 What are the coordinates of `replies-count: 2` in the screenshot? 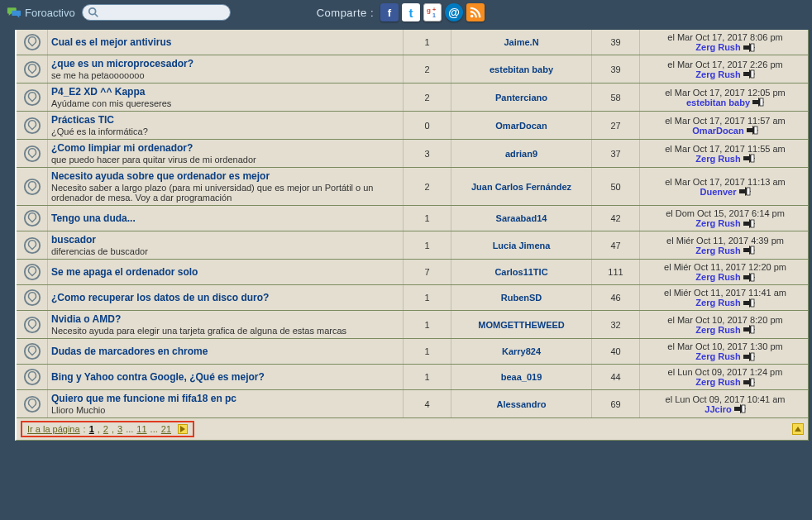 It's located at (427, 69).